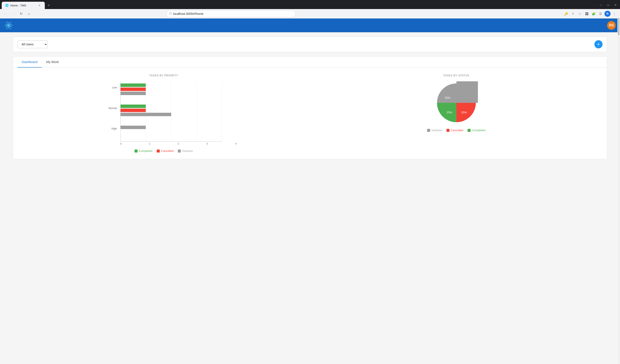 The height and width of the screenshot is (364, 620). I want to click on pie-chart-legend: Overdue Cancelled Completed, so click(456, 130).